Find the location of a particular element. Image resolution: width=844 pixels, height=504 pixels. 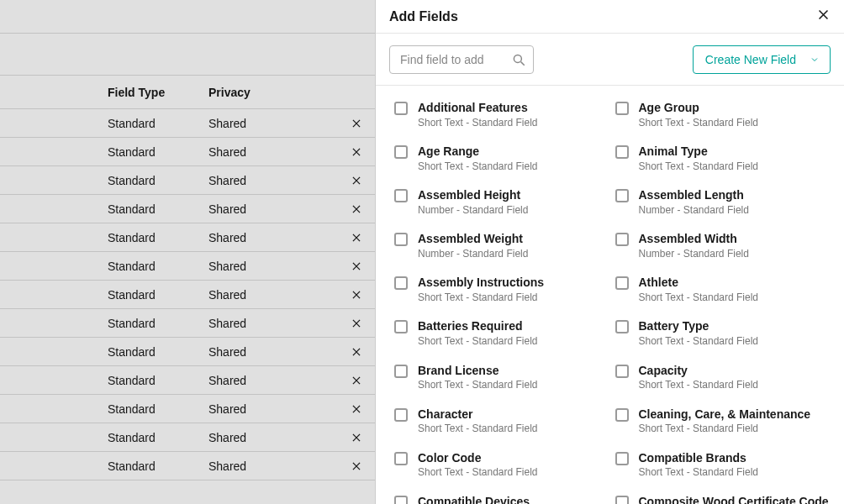

field-text: Additional Features Short Text - Standar… is located at coordinates (477, 115).